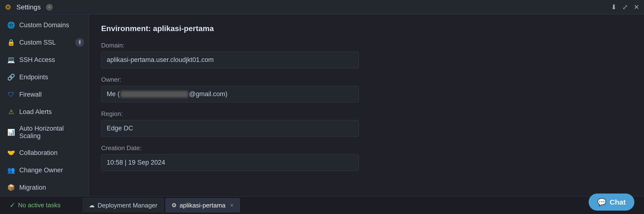 This screenshot has width=644, height=214. What do you see at coordinates (208, 94) in the screenshot?
I see `owner-suffix: @gmail.com)` at bounding box center [208, 94].